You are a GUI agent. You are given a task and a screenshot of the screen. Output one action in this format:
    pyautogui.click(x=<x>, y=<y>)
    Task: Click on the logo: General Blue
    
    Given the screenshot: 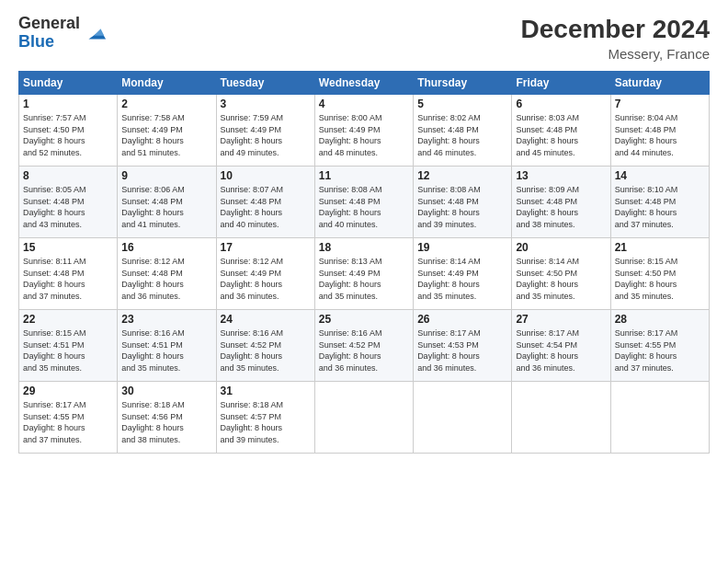 What is the action you would take?
    pyautogui.click(x=63, y=33)
    